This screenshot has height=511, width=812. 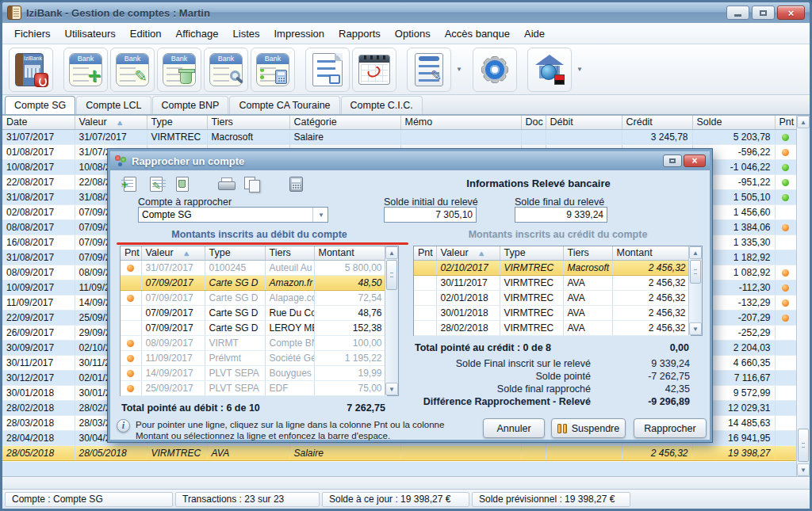 I want to click on dialog-title-bar: Rapprocher un compte ×, so click(x=410, y=161).